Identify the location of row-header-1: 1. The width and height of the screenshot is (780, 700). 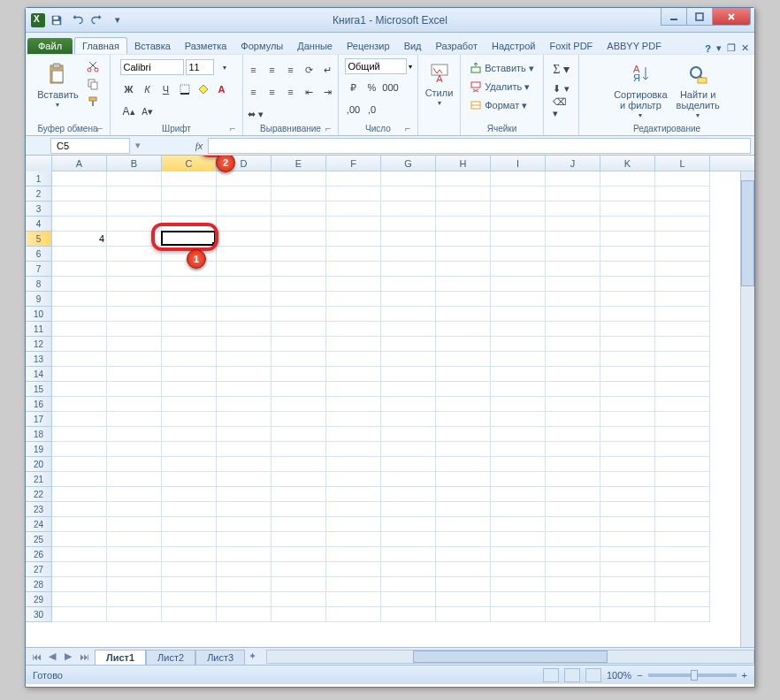
(39, 179).